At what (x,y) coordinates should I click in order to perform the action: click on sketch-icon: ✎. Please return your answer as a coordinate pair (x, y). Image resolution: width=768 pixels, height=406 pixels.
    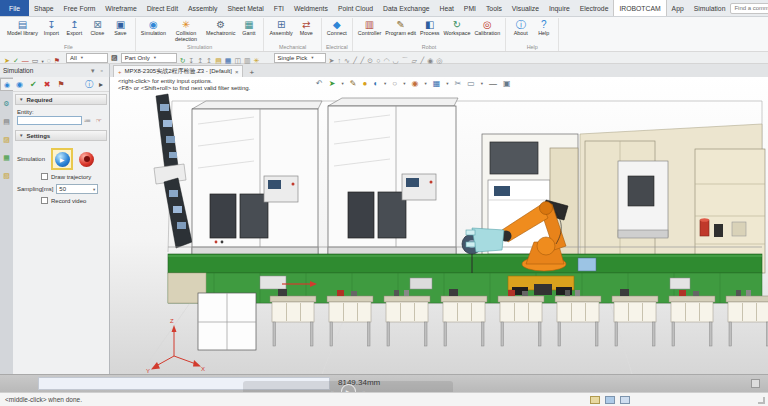
    Looking at the image, I should click on (354, 84).